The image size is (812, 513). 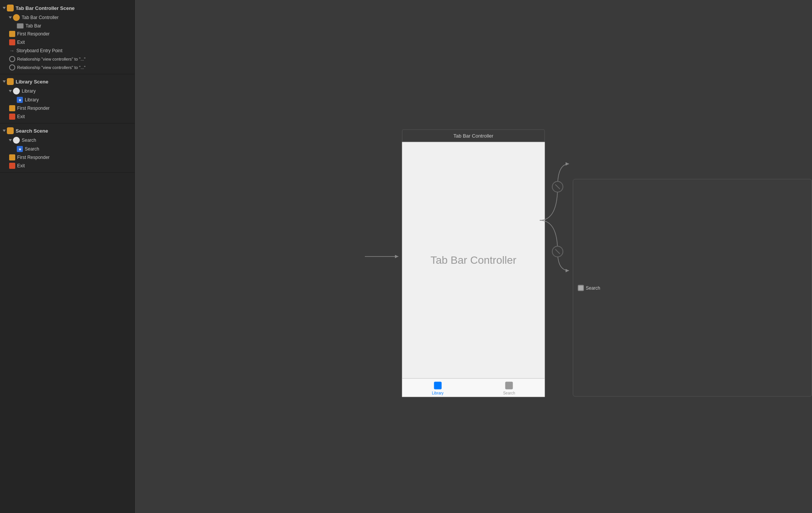 What do you see at coordinates (32, 100) in the screenshot?
I see `tree-label-library-item: Library` at bounding box center [32, 100].